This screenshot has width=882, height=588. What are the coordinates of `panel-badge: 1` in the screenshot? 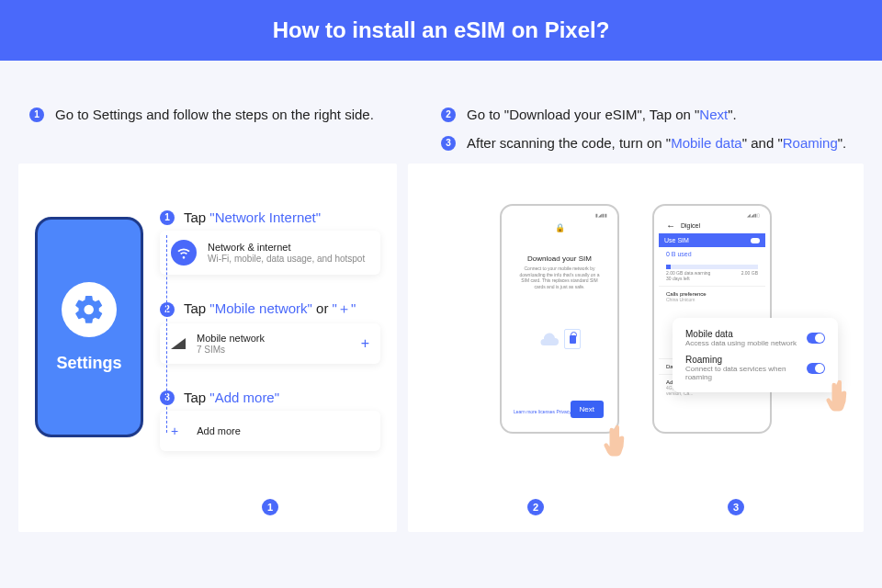 It's located at (270, 507).